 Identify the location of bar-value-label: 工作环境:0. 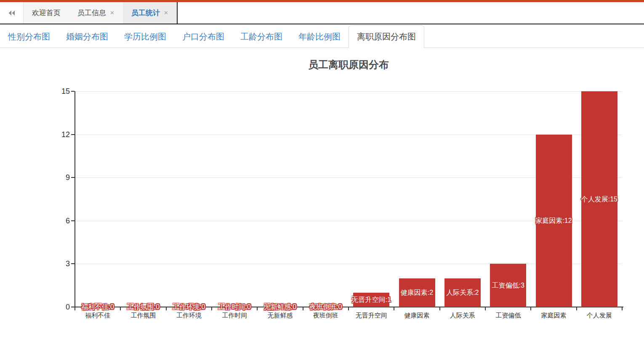
(189, 307).